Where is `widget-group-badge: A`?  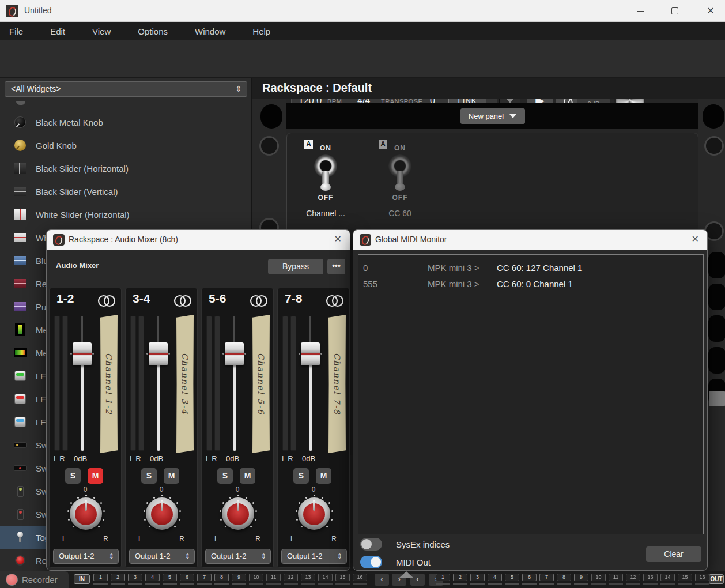
widget-group-badge: A is located at coordinates (383, 144).